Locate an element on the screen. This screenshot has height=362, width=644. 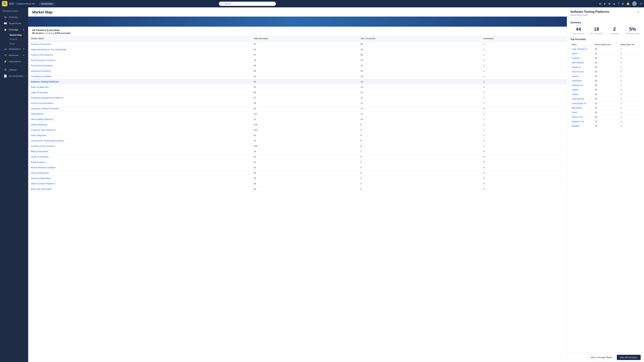
cluster-name-link: Government Technology Solutions is located at coordinates (48, 141).